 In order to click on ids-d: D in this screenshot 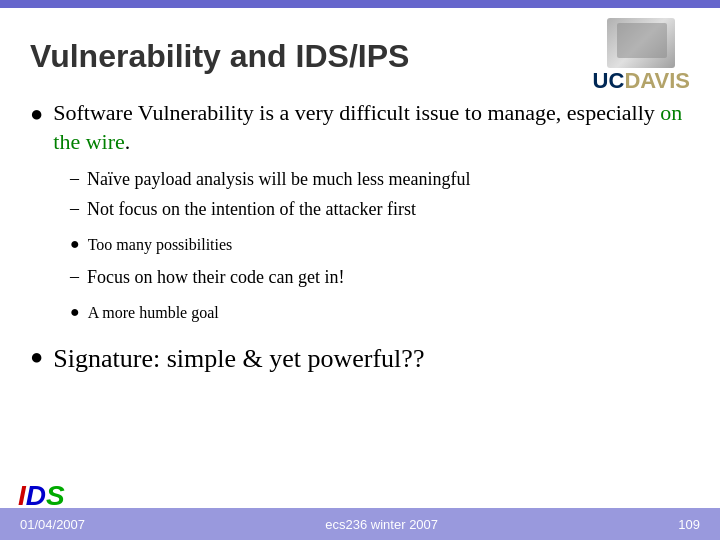, I will do `click(36, 496)`.